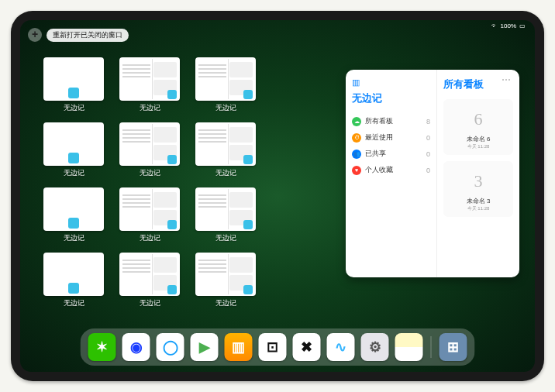  What do you see at coordinates (205, 347) in the screenshot?
I see `dock-app-play: ▶` at bounding box center [205, 347].